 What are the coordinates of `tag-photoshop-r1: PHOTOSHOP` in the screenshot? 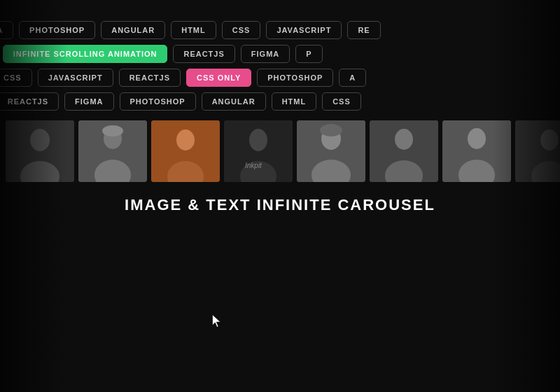 It's located at (57, 30).